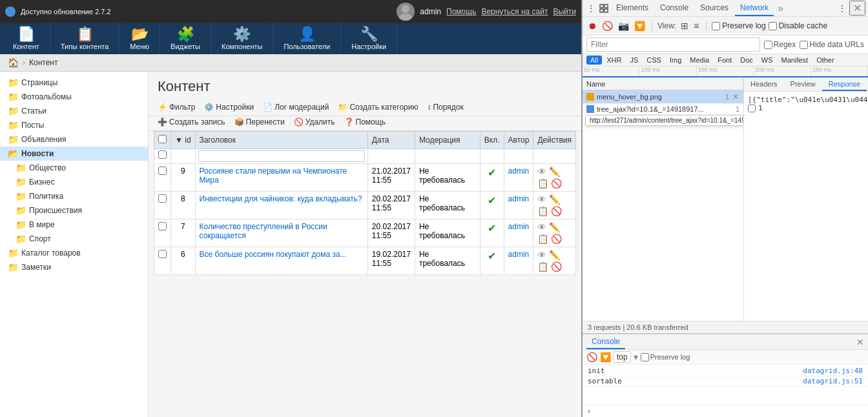 This screenshot has height=417, width=868. I want to click on col-checkbox, so click(163, 141).